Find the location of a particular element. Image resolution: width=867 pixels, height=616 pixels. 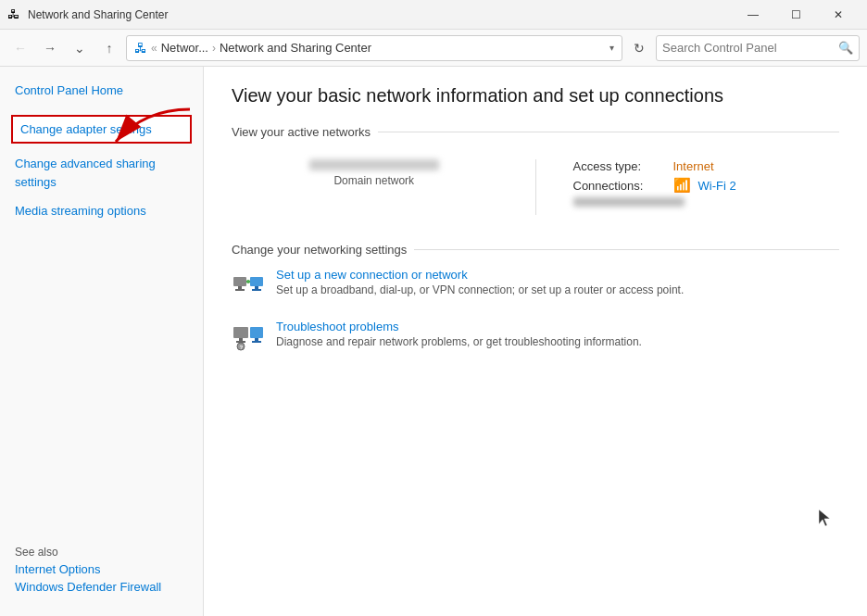

forward-button: → is located at coordinates (50, 48).